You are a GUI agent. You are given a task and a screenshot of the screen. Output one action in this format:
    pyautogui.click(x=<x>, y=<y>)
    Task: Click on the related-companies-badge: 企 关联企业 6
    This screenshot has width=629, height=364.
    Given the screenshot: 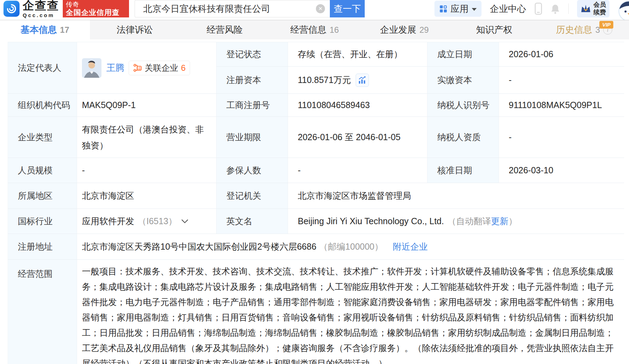 What is the action you would take?
    pyautogui.click(x=159, y=68)
    